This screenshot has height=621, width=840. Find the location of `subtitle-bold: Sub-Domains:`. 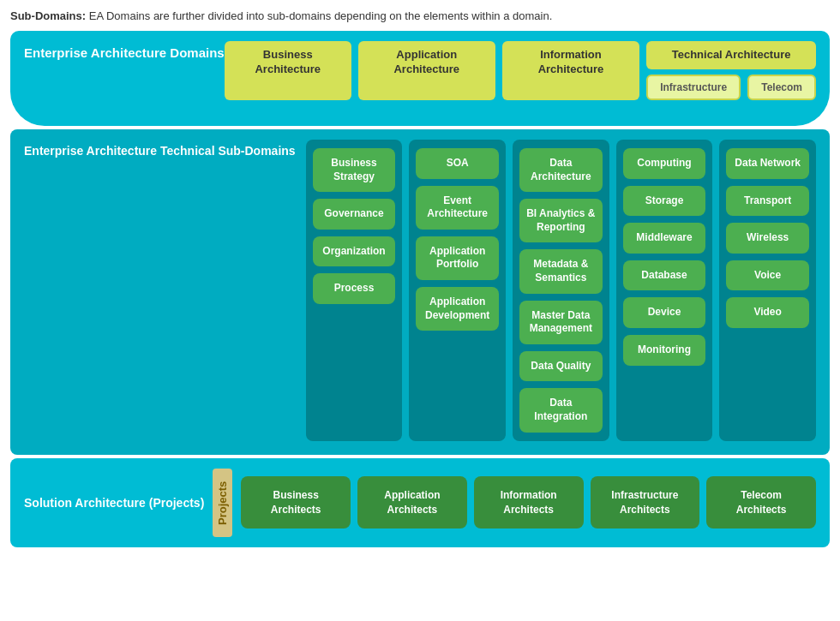

subtitle-bold: Sub-Domains: is located at coordinates (48, 15).